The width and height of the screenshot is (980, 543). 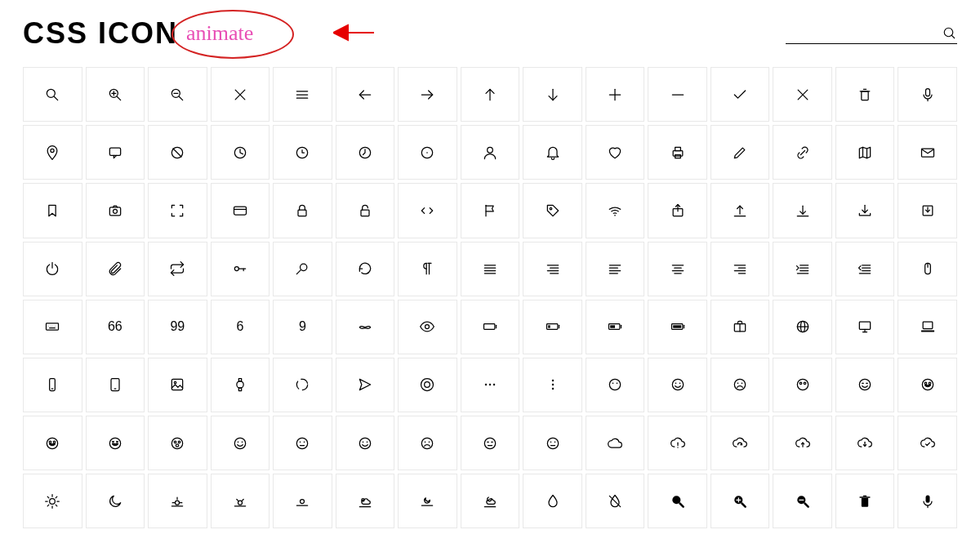 I want to click on more-v-icon, so click(x=552, y=385).